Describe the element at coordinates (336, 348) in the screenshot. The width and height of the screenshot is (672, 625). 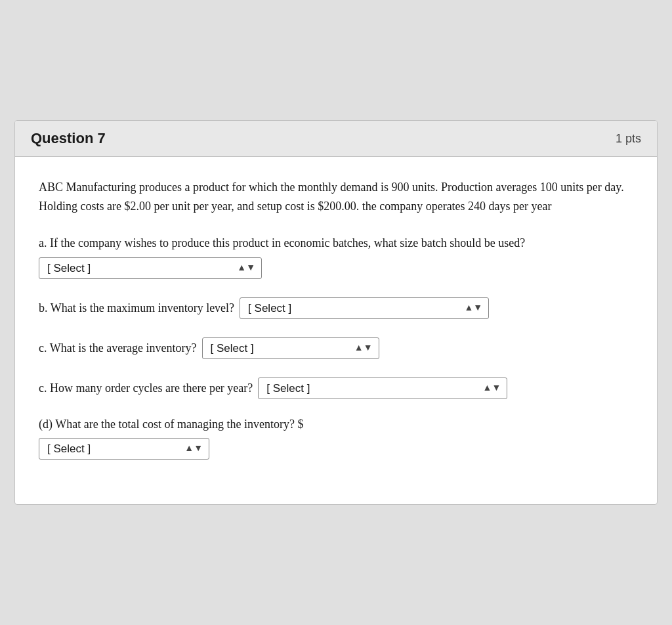
I see `sub-question-c: c. What is the average inventory? [ Sele…` at that location.